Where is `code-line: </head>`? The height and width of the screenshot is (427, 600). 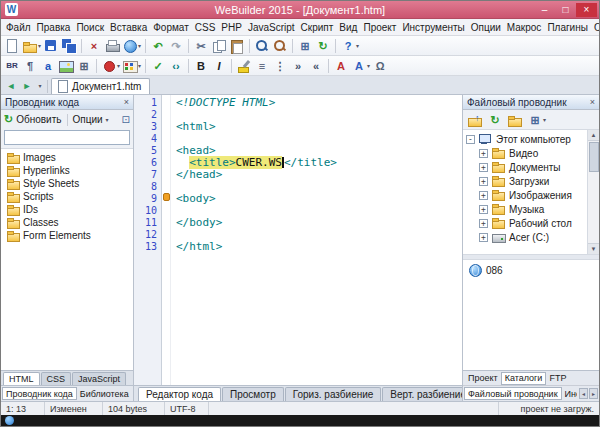
code-line: </head> is located at coordinates (319, 175).